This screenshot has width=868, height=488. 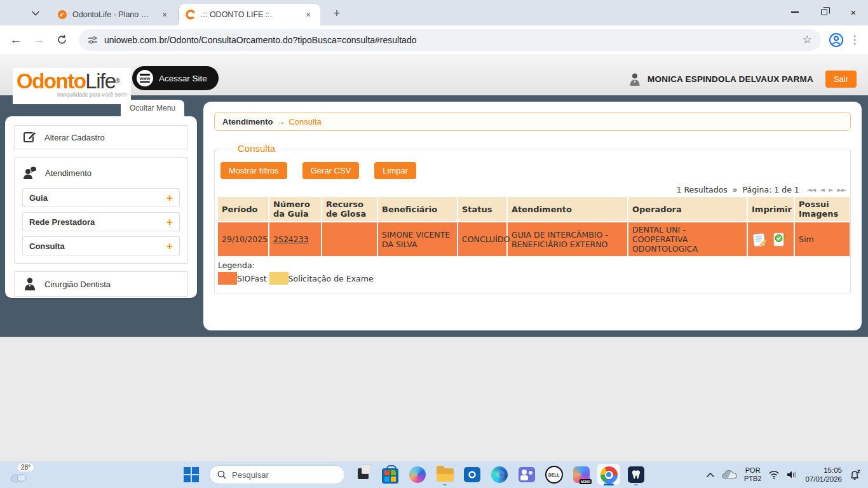 What do you see at coordinates (227, 278) in the screenshot?
I see `legend-swatch-siofast` at bounding box center [227, 278].